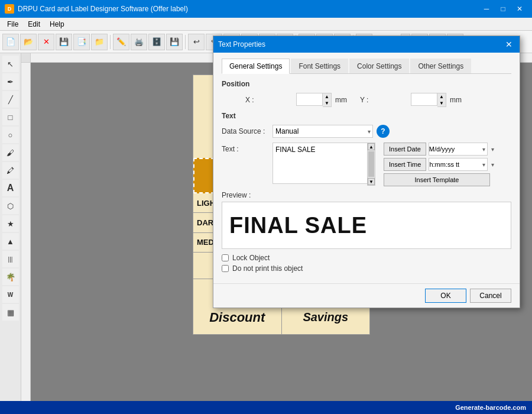  Describe the element at coordinates (322, 163) in the screenshot. I see `text-textarea: FINAL SALE` at that location.